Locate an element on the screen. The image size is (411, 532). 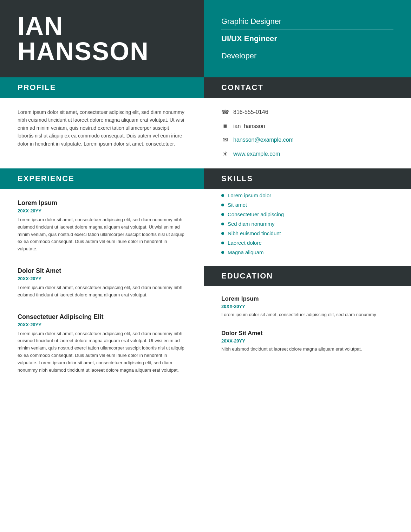
experience-skills-bar: EXPERIENCE SKILLS is located at coordinates (205, 179).